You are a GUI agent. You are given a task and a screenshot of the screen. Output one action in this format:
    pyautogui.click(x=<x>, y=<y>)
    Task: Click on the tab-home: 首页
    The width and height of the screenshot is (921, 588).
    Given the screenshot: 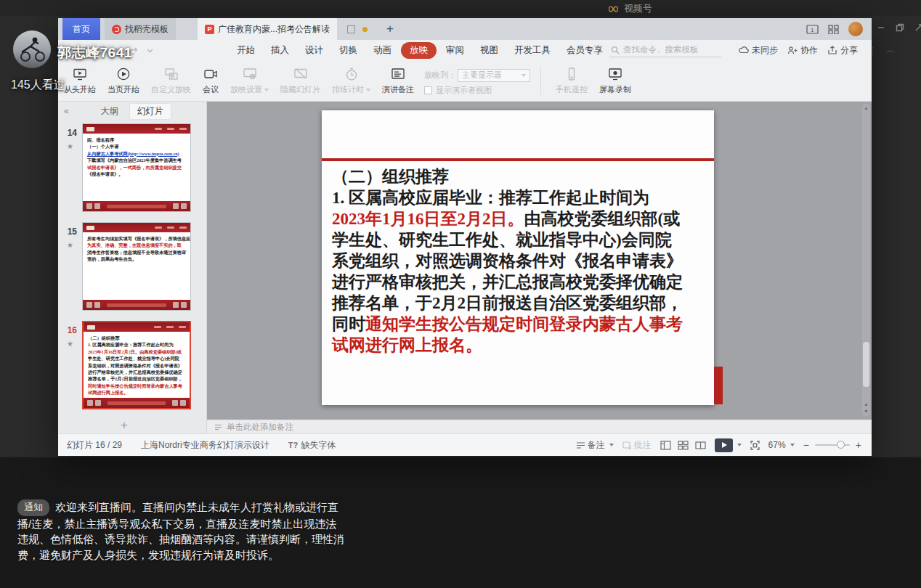 What is the action you would take?
    pyautogui.click(x=81, y=29)
    